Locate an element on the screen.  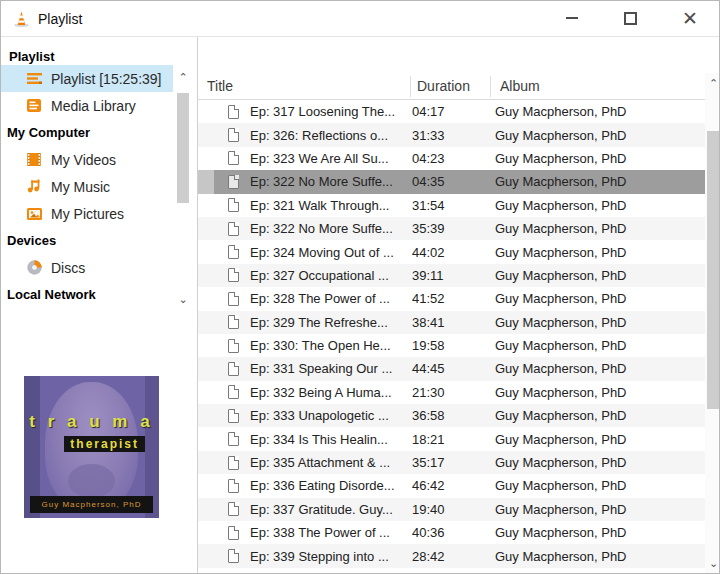
maximize-button is located at coordinates (630, 18).